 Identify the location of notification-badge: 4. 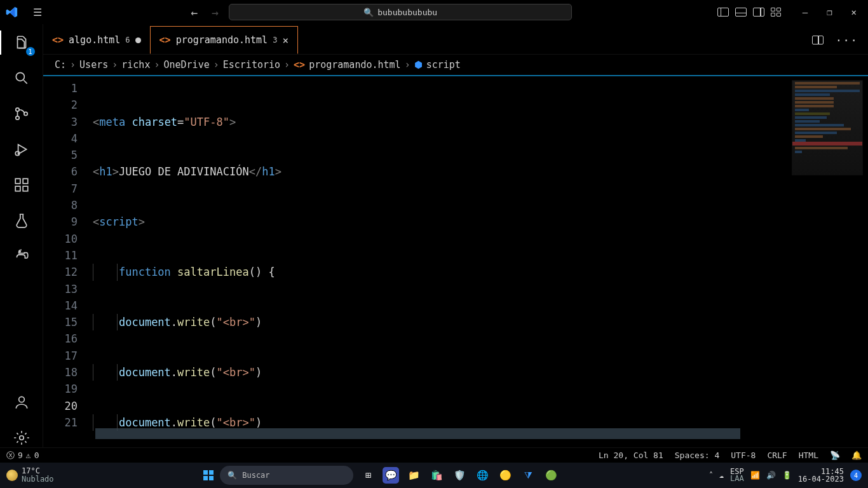
(856, 475).